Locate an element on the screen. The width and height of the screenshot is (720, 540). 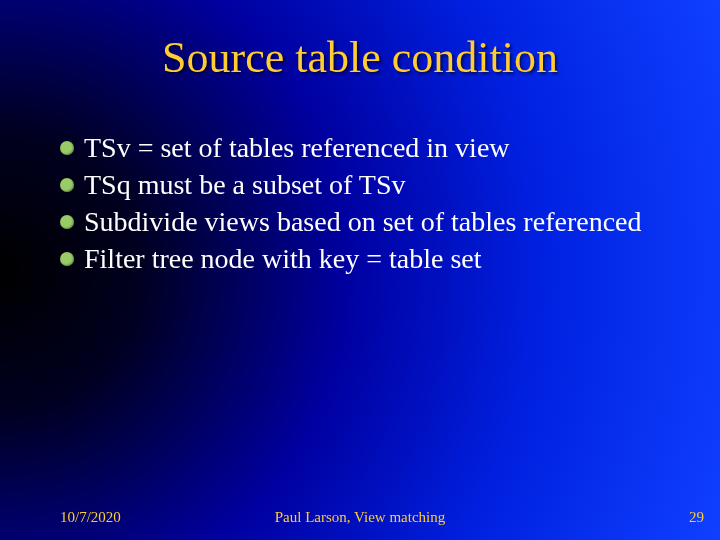
bullet-item: Subdivide views based on set of tables r… is located at coordinates (360, 222).